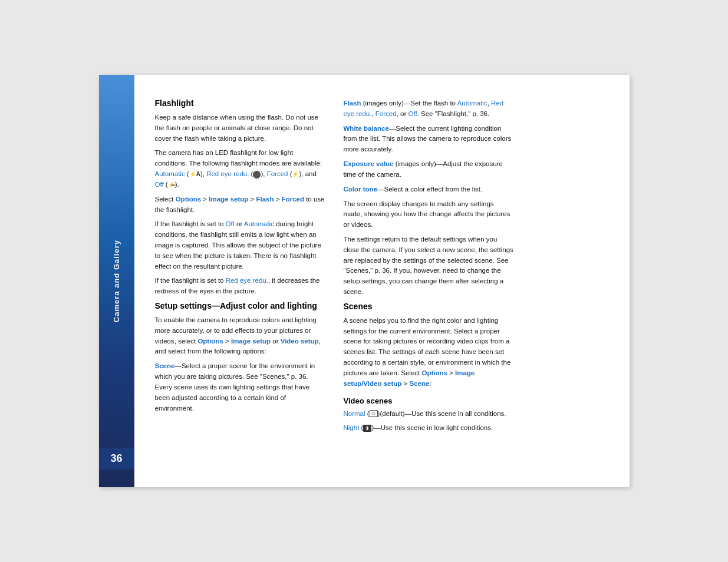  What do you see at coordinates (293, 199) in the screenshot?
I see `forced2-link: Forced` at bounding box center [293, 199].